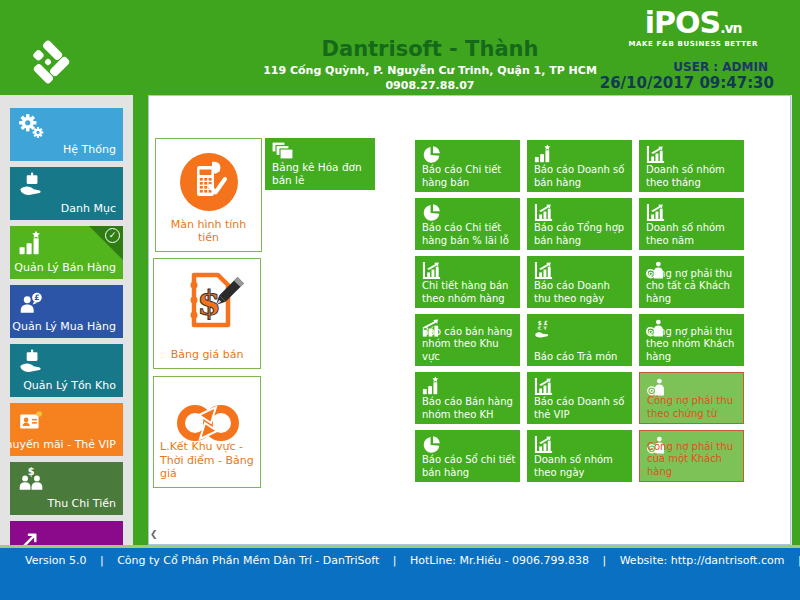 The width and height of the screenshot is (800, 600). Describe the element at coordinates (692, 340) in the screenshot. I see `report-button: Công nợ phải thu theo nhóm Khách hàng` at that location.